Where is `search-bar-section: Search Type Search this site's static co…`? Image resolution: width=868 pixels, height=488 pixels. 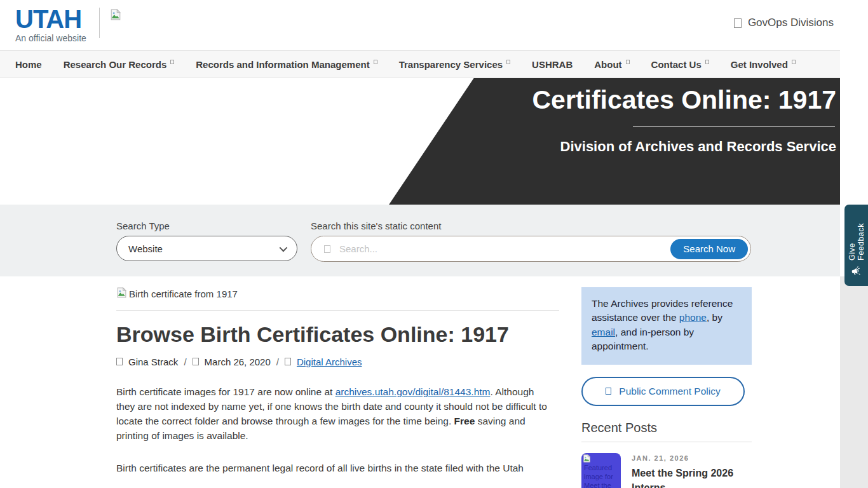 search-bar-section: Search Type Search this site's static co… is located at coordinates (420, 240).